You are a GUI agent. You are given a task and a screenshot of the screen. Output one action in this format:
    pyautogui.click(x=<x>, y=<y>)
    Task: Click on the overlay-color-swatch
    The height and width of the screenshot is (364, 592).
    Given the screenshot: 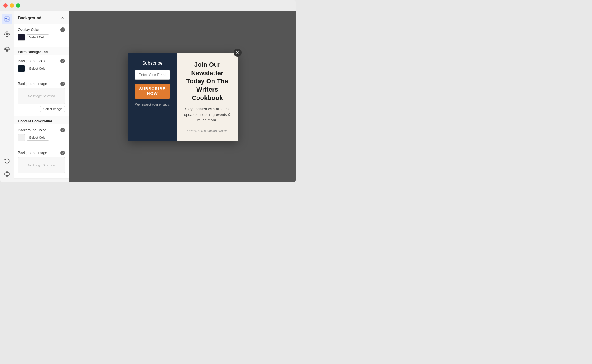 What is the action you would take?
    pyautogui.click(x=21, y=37)
    